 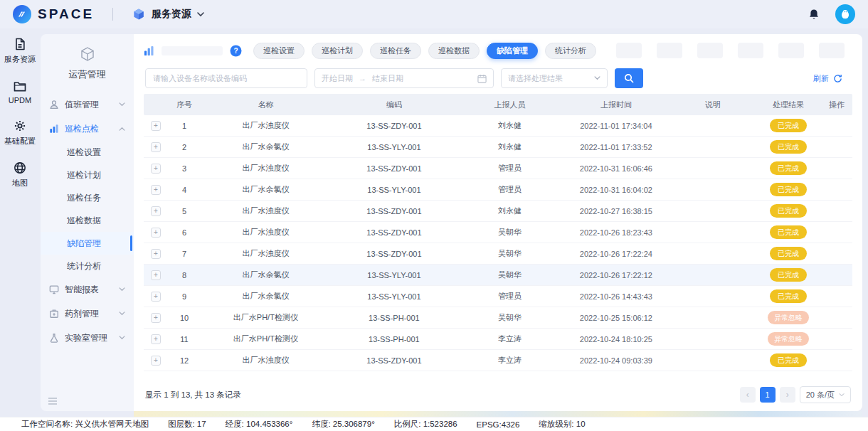 I want to click on user-icon, so click(x=54, y=105).